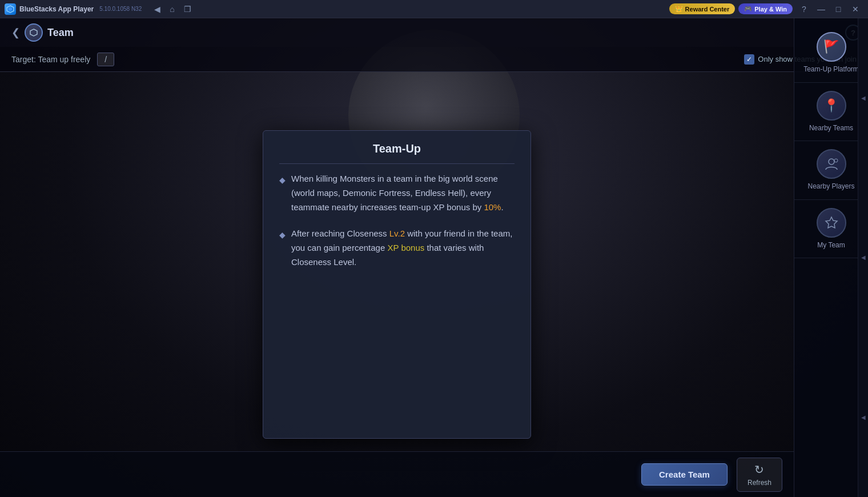  What do you see at coordinates (821, 9) in the screenshot?
I see `titlebar-minimize-button: —` at bounding box center [821, 9].